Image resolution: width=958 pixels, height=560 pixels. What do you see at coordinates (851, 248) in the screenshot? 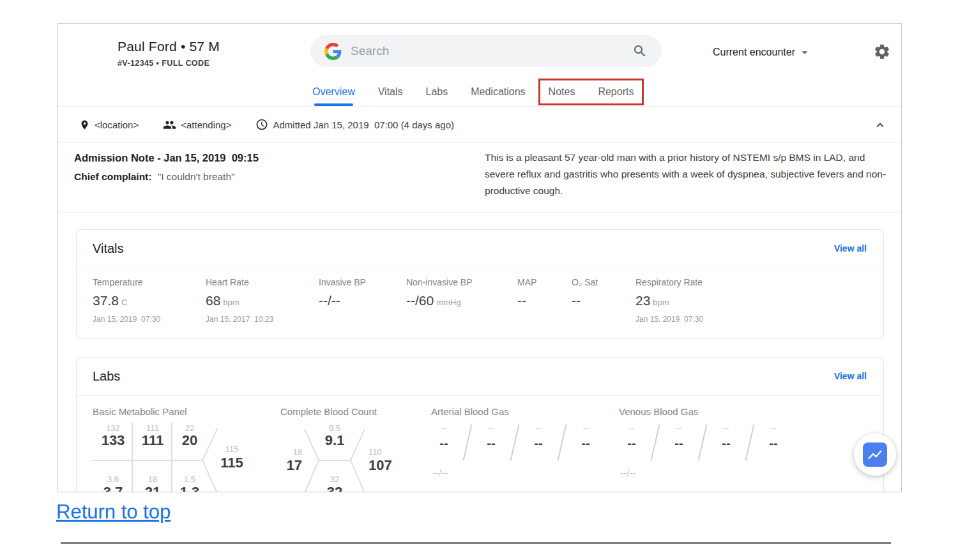
I see `vitals-view-all-link: View all` at bounding box center [851, 248].